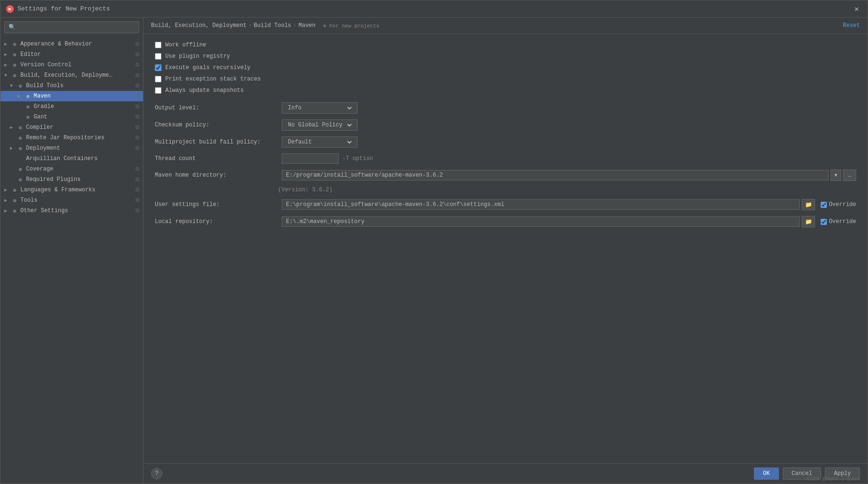 This screenshot has height=484, width=868. What do you see at coordinates (216, 108) in the screenshot?
I see `output-level-label: Output level:` at bounding box center [216, 108].